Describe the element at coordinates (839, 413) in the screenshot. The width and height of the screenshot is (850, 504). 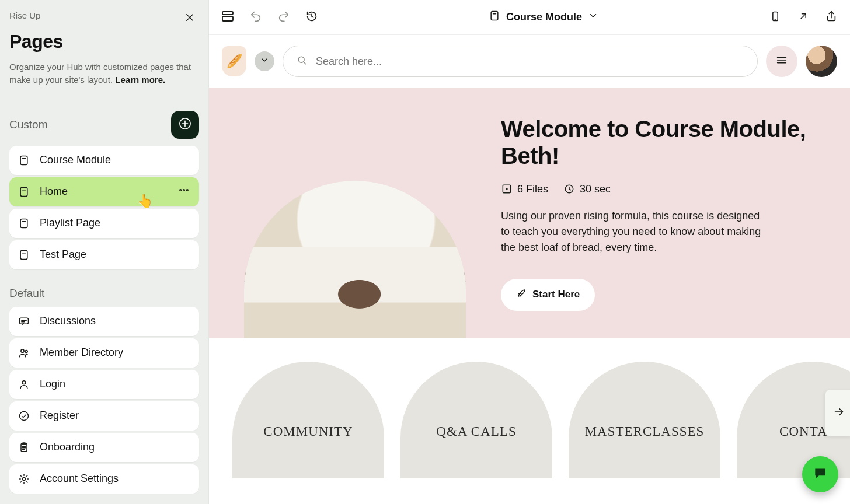
I see `arrow-right-icon` at that location.